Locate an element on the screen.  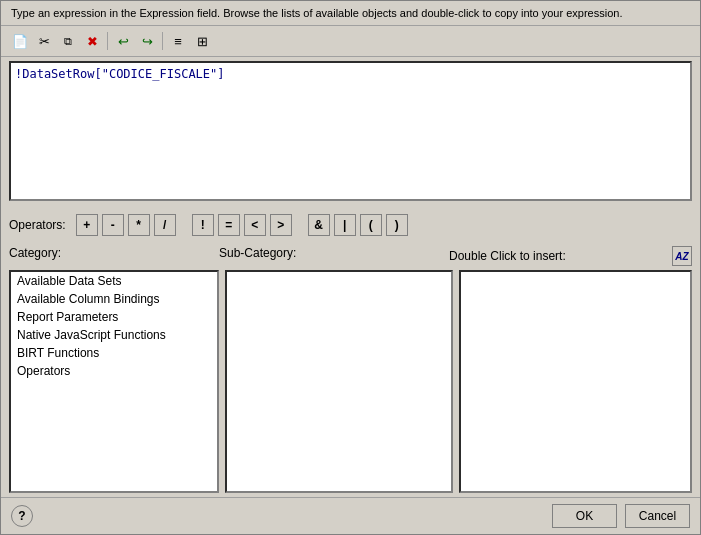
info-text: Type an expression in the Expression fie… is located at coordinates (316, 13).